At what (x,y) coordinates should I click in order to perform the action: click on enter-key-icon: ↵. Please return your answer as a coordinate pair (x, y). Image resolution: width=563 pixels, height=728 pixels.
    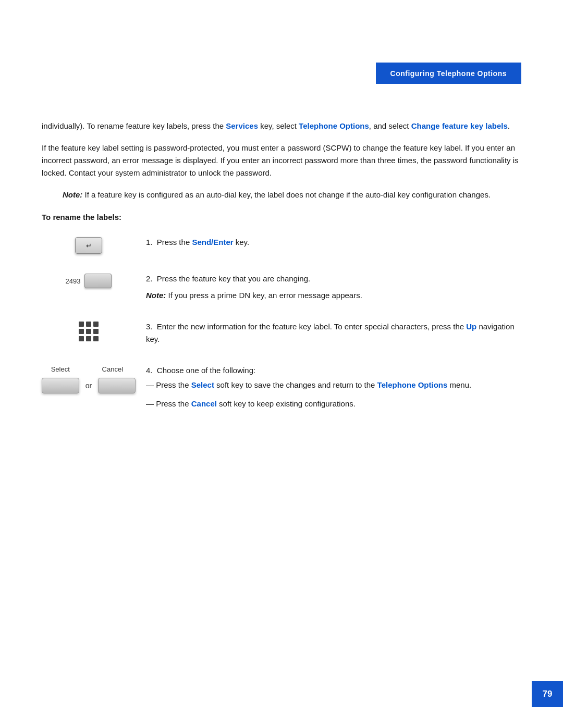
    Looking at the image, I should click on (89, 245).